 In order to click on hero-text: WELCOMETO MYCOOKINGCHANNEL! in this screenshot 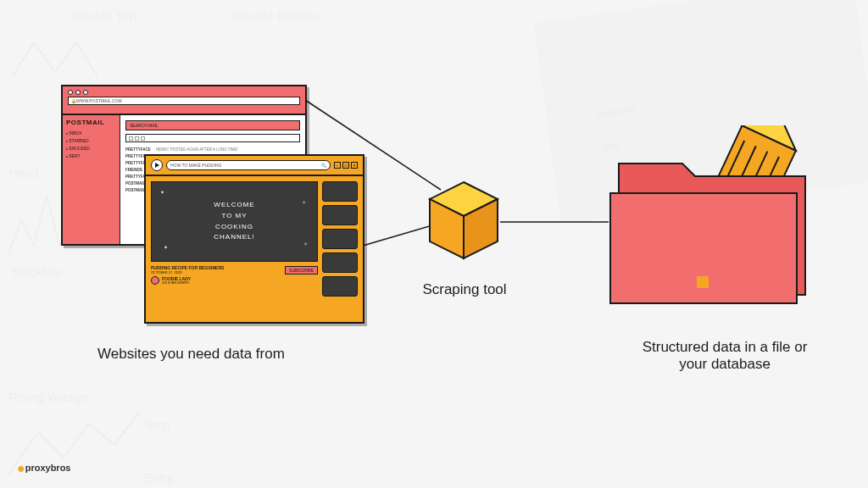, I will do `click(235, 222)`.